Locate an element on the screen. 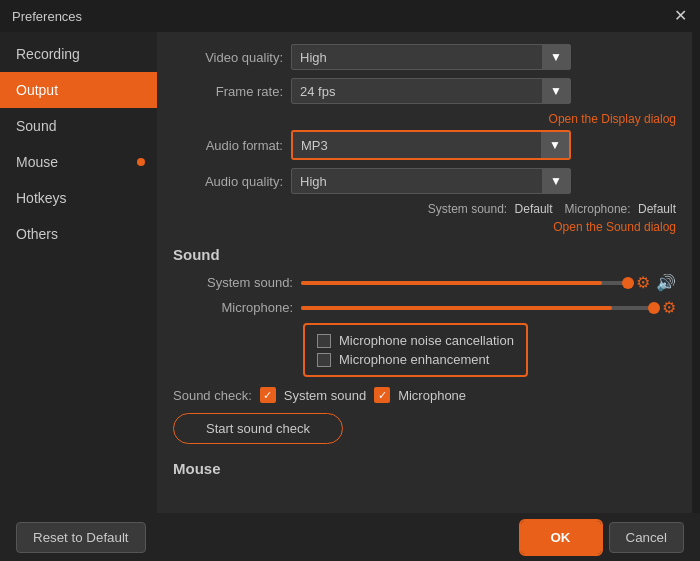 The height and width of the screenshot is (561, 700). video-quality-row: Video quality: High ▼ is located at coordinates (424, 57).